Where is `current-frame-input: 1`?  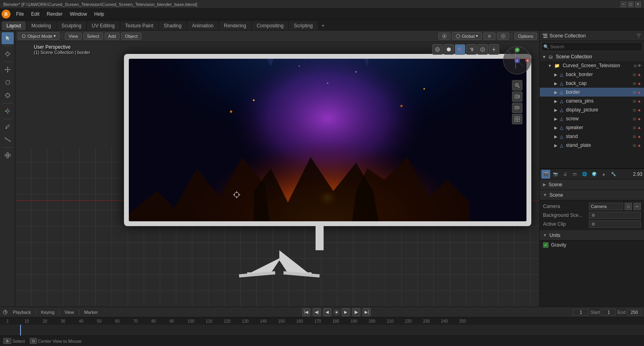
current-frame-input: 1 is located at coordinates (581, 312).